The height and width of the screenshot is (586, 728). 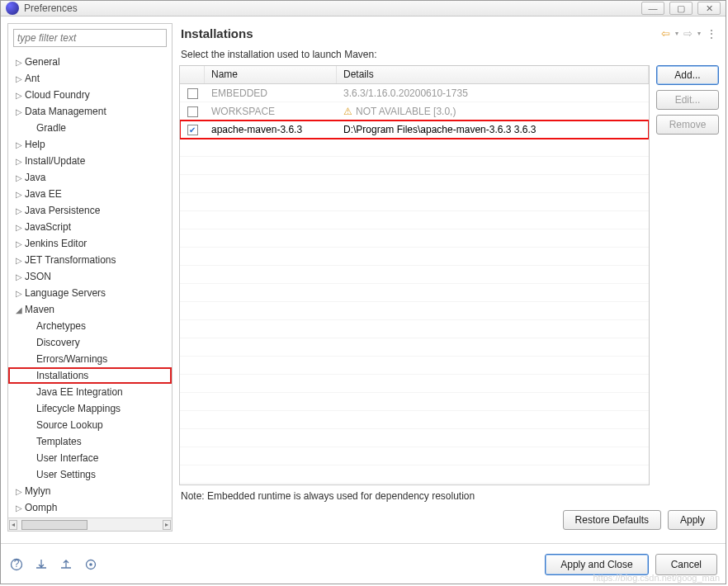 I want to click on note-text: Note: Embedded runtime is always used fo…, so click(x=449, y=496).